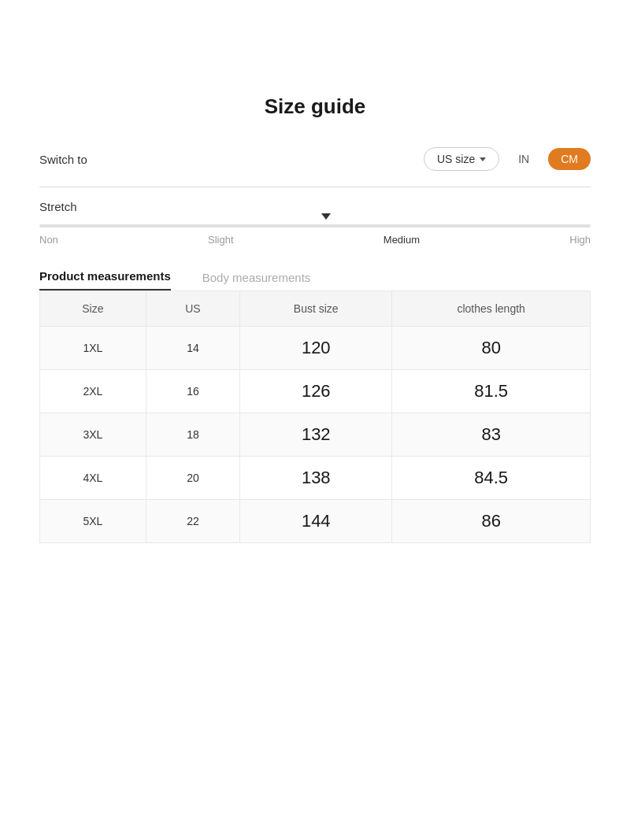  What do you see at coordinates (93, 309) in the screenshot?
I see `col-header-size: Size` at bounding box center [93, 309].